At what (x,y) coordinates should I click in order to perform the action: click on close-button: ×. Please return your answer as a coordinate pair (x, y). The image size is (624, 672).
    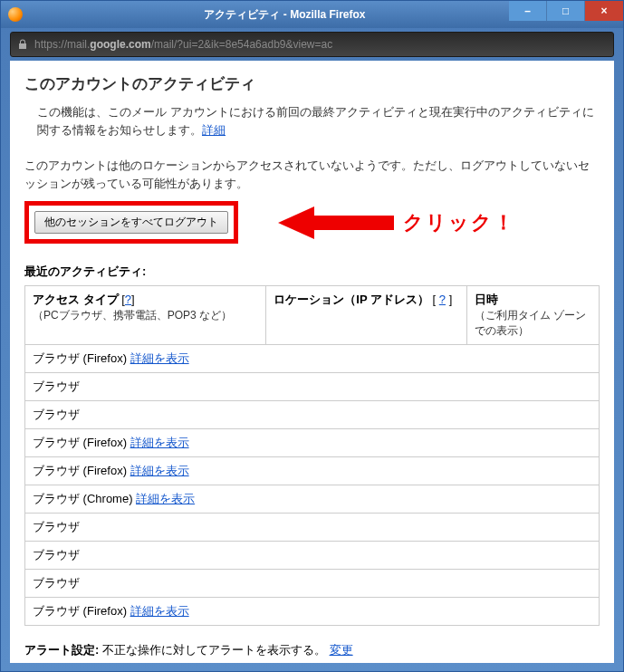
    Looking at the image, I should click on (604, 11).